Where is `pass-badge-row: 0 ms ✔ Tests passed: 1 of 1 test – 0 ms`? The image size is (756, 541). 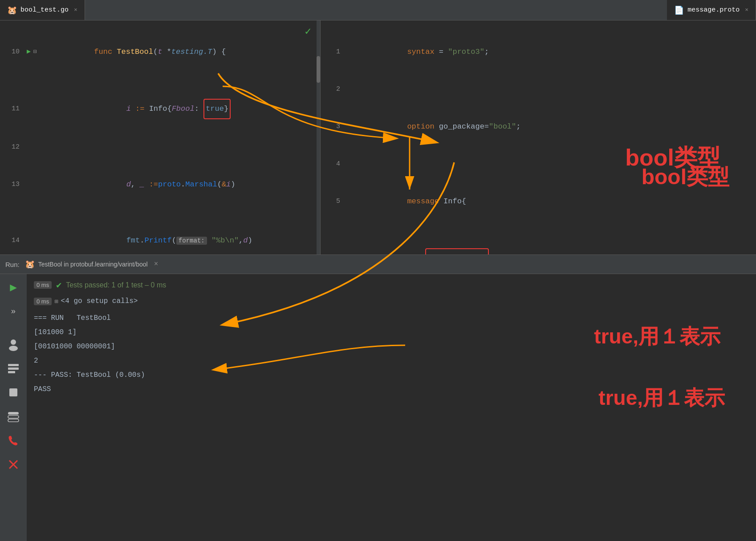 pass-badge-row: 0 ms ✔ Tests passed: 1 of 1 test – 0 ms is located at coordinates (391, 285).